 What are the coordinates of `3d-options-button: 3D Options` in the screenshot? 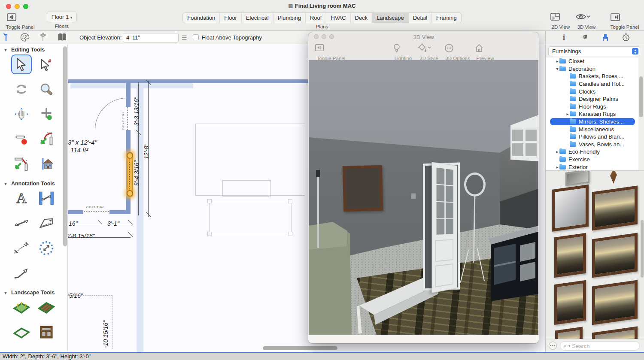 It's located at (458, 52).